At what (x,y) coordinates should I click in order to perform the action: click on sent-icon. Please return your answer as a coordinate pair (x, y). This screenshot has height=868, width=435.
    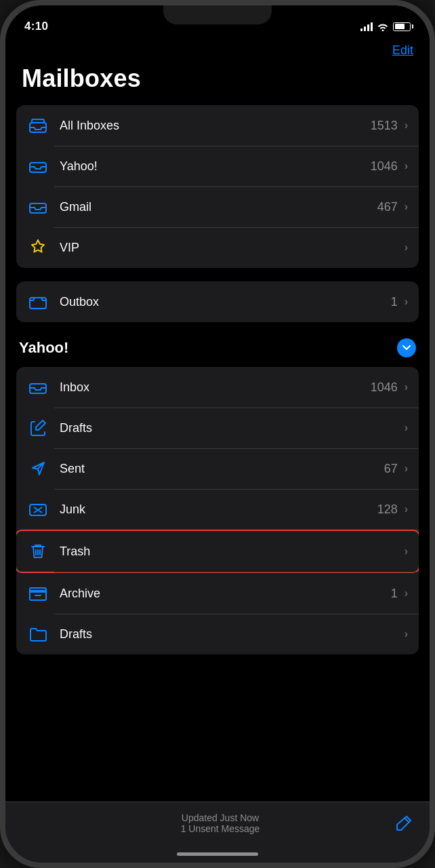
    Looking at the image, I should click on (38, 469).